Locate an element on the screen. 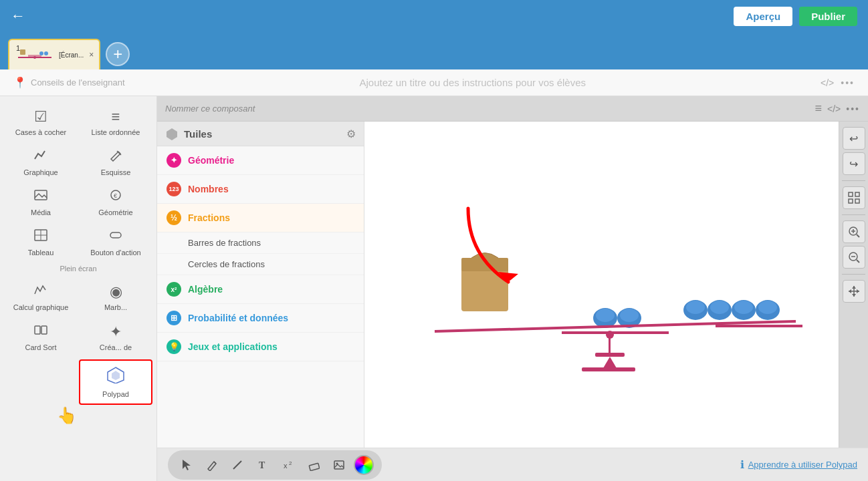  zoom-in-button is located at coordinates (854, 232).